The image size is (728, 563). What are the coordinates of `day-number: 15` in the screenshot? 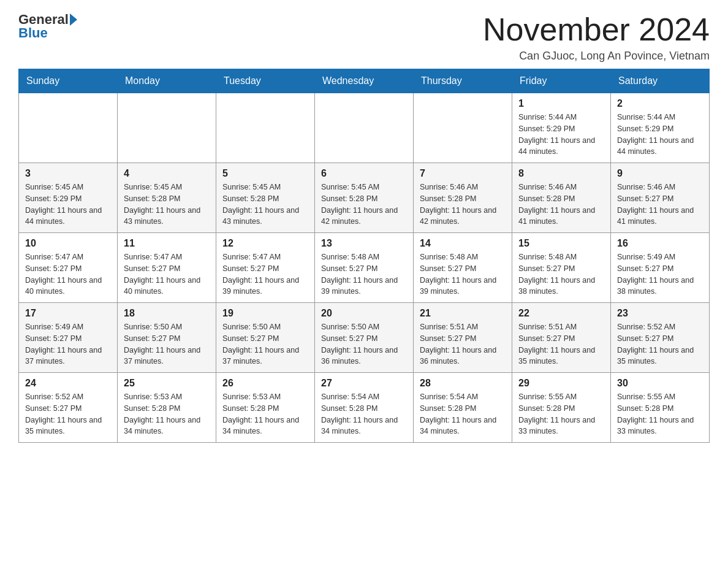 It's located at (561, 243).